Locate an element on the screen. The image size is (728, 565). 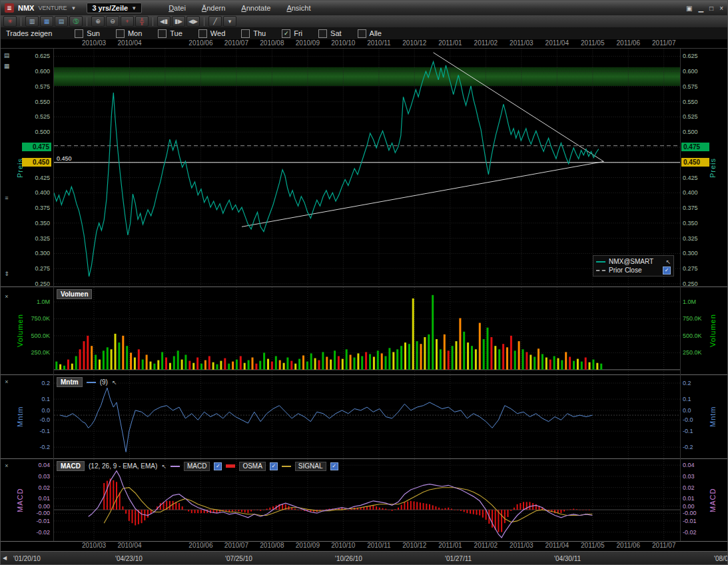
menu-ansicht: Ansicht is located at coordinates (298, 8).